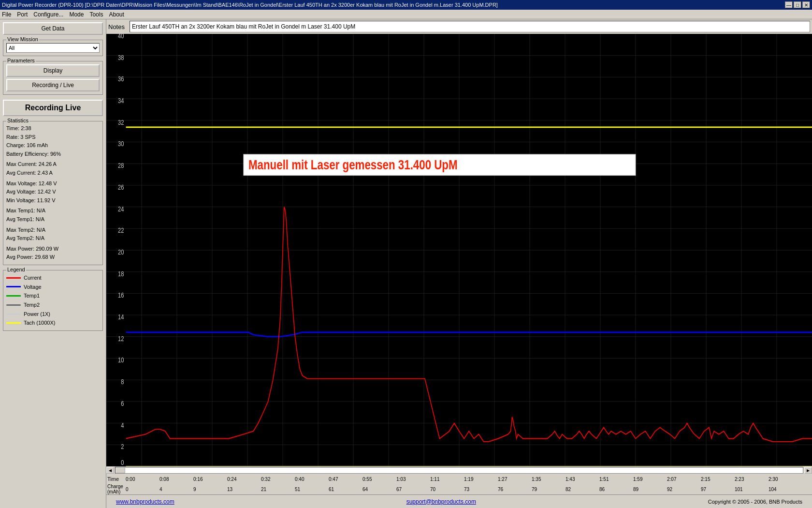  I want to click on legend-temp1-line, so click(14, 296).